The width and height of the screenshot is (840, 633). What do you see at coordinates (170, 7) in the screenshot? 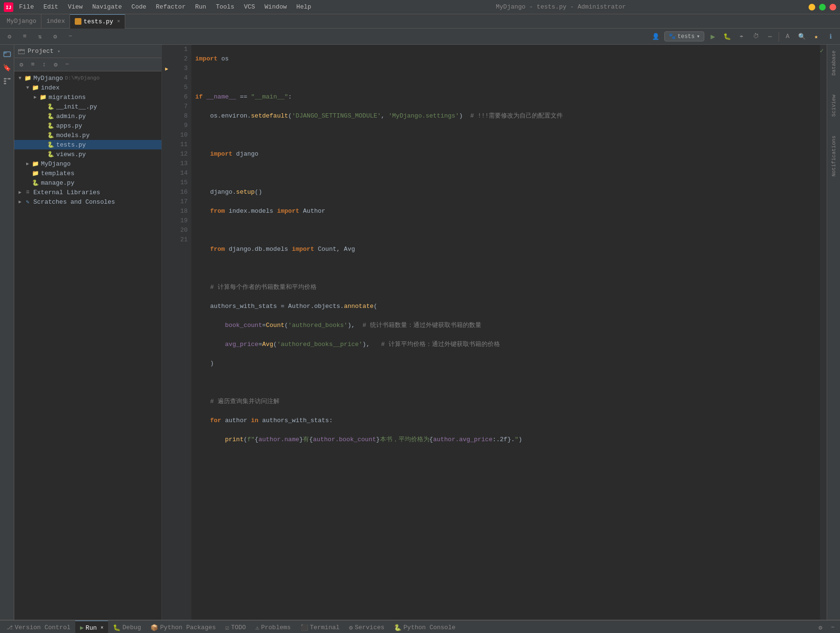
I see `menu-refactor: Refactor` at bounding box center [170, 7].